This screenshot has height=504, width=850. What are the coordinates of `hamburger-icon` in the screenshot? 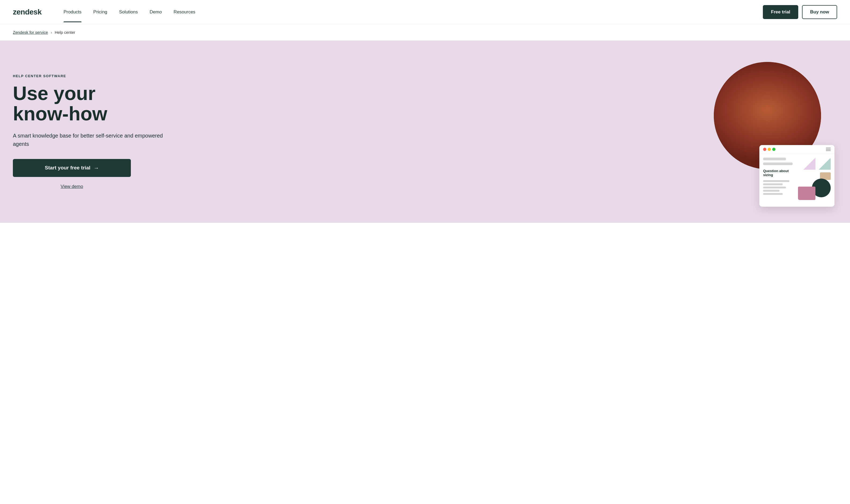 It's located at (828, 149).